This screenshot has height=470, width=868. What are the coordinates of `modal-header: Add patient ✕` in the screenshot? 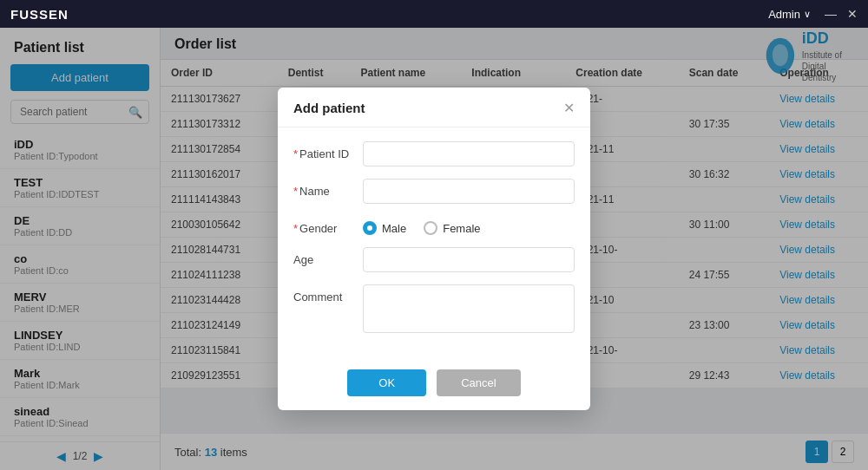 It's located at (434, 108).